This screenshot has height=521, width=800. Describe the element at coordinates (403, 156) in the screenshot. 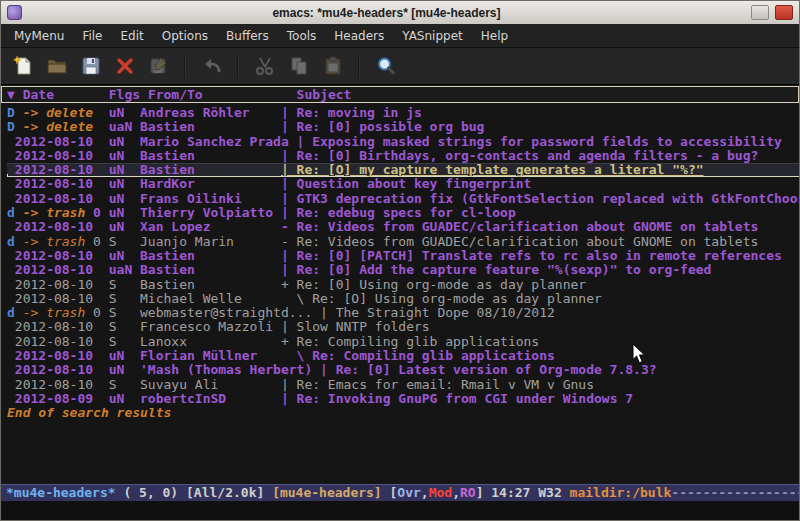

I see `header-row: 2012-08-10 uN Bastien | Re: [0] Birthday…` at that location.